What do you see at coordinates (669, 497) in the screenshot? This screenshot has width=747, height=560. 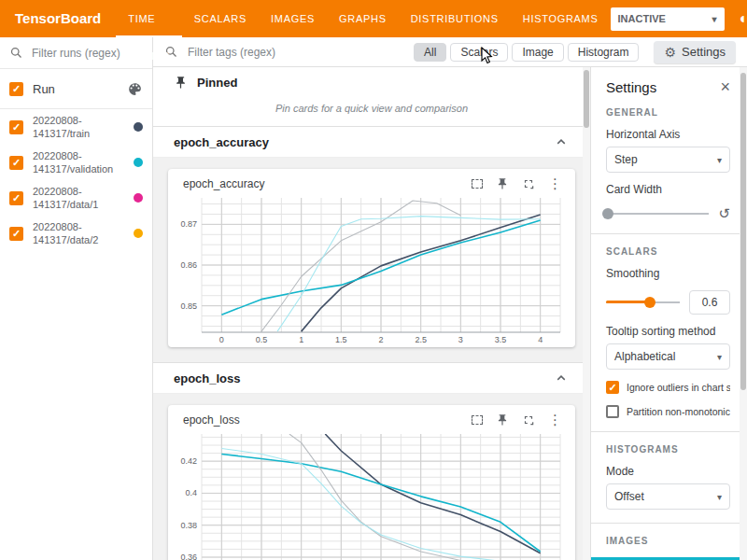 I see `histogram-mode-select: Offset ▾` at bounding box center [669, 497].